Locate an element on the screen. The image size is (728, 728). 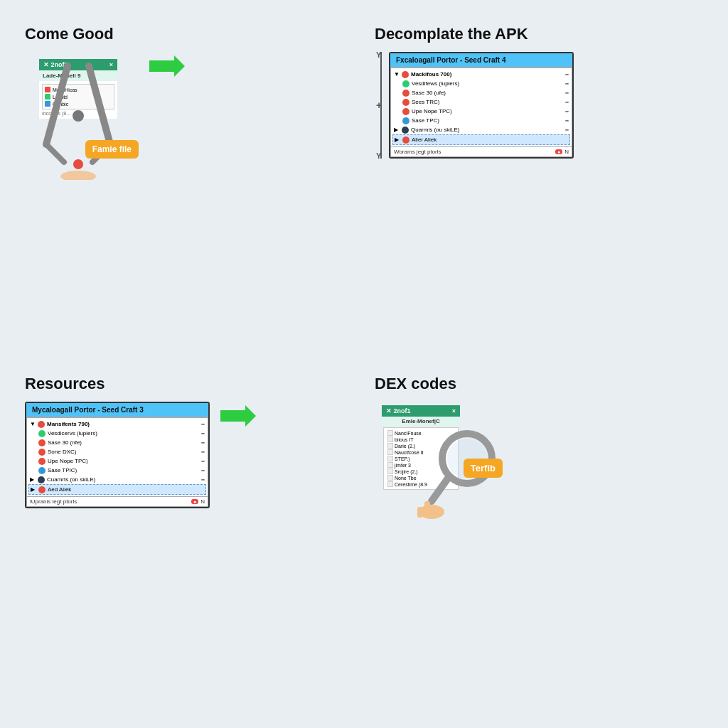
q3-label-0: Mansifents 790) is located at coordinates (68, 424).